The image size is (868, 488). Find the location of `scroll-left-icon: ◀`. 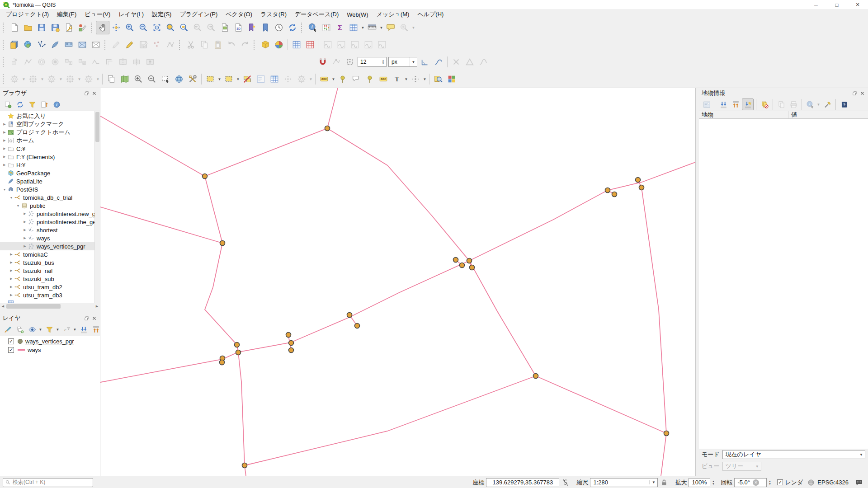

scroll-left-icon: ◀ is located at coordinates (3, 306).